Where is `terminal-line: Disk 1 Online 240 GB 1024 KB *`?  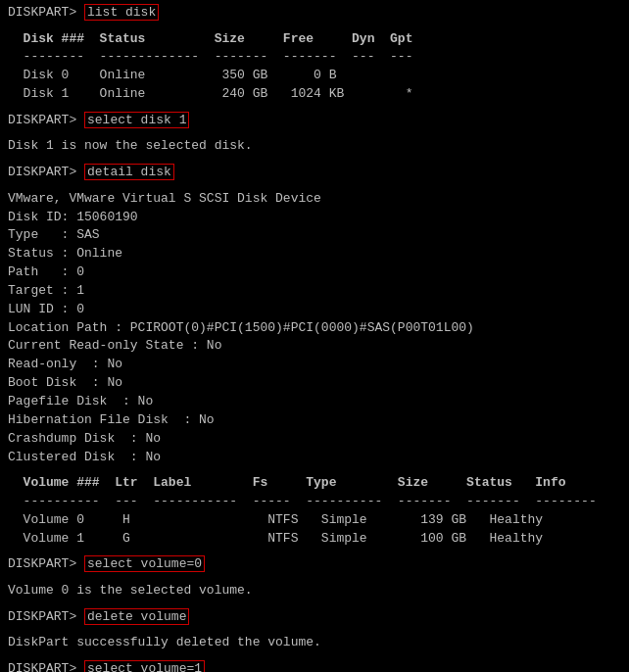 terminal-line: Disk 1 Online 240 GB 1024 KB * is located at coordinates (314, 94).